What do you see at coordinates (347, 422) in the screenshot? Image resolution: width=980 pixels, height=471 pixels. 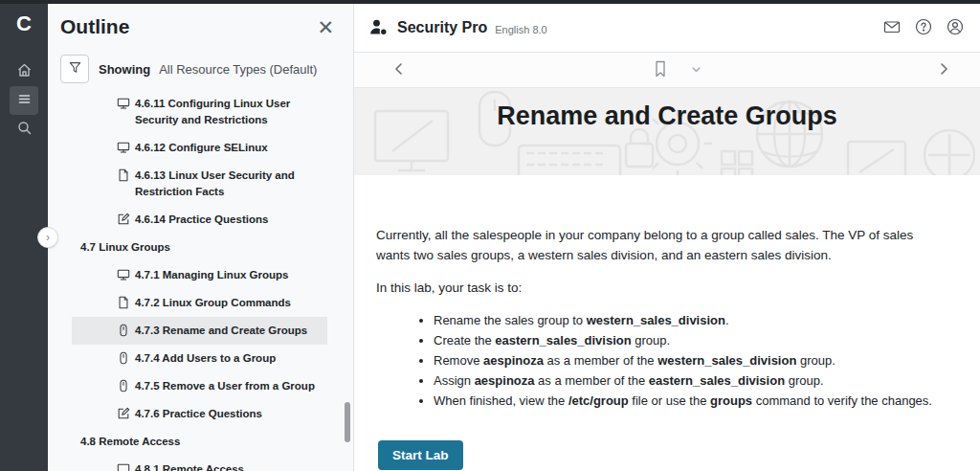 I see `outline-scrollbar-thumb` at bounding box center [347, 422].